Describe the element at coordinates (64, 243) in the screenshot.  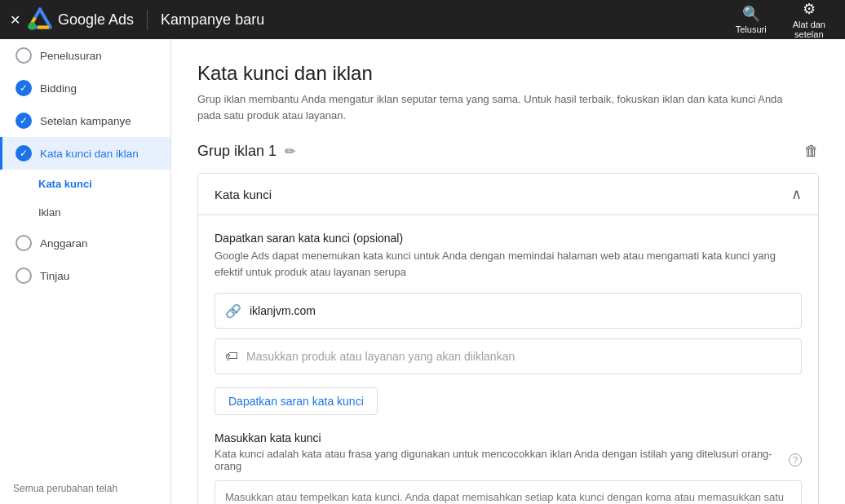
I see `sidebar-label-anggaran: Anggaran` at that location.